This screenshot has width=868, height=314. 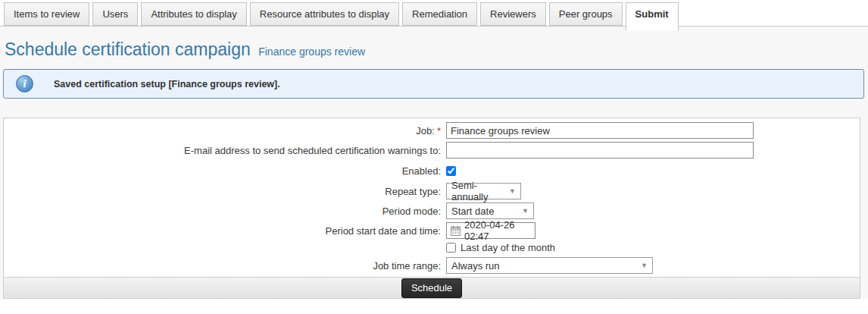 What do you see at coordinates (477, 191) in the screenshot?
I see `repeat-type-value: Semi-annually` at bounding box center [477, 191].